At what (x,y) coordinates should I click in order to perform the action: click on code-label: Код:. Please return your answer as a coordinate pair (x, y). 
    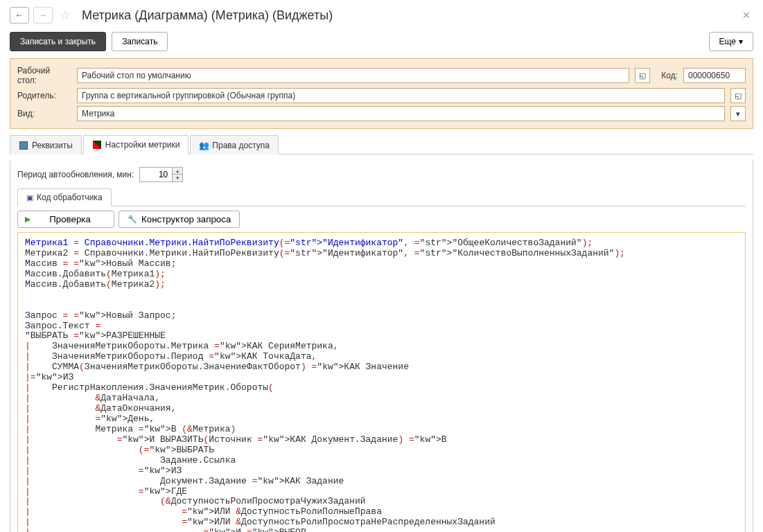
    Looking at the image, I should click on (669, 76).